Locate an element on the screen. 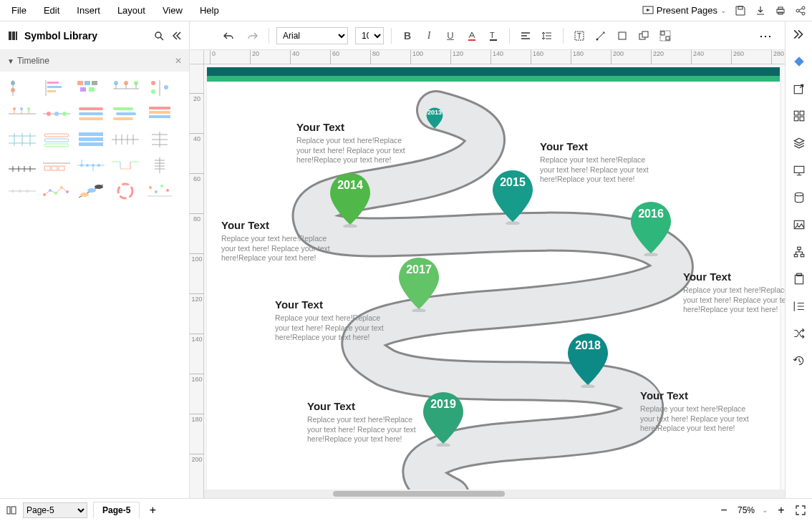 The width and height of the screenshot is (812, 521). highlight-button: T is located at coordinates (493, 36).